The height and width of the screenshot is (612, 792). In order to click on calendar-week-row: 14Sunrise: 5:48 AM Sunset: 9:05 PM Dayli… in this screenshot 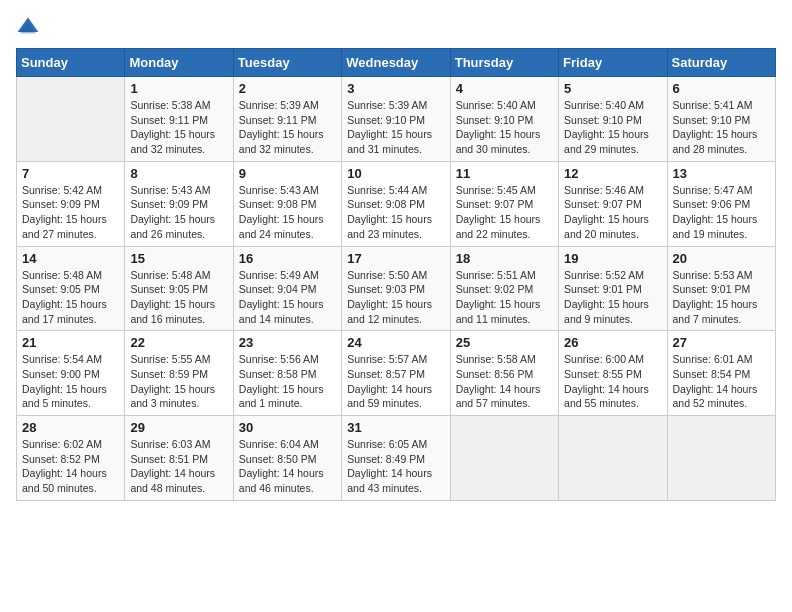, I will do `click(396, 288)`.